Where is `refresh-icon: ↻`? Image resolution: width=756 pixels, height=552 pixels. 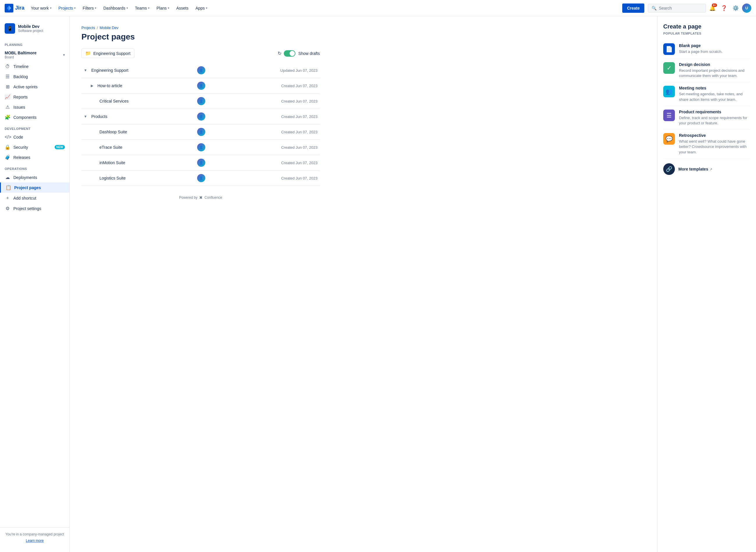 refresh-icon: ↻ is located at coordinates (280, 53).